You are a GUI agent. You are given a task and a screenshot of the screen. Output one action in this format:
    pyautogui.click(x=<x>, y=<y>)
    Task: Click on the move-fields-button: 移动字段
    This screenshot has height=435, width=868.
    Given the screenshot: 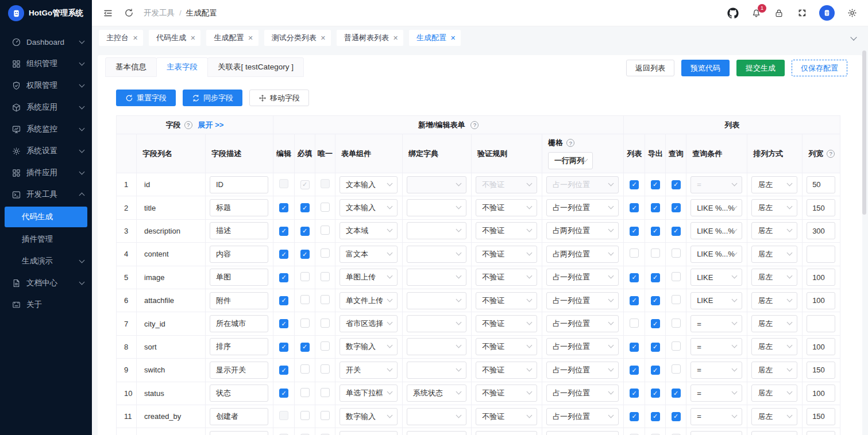 What is the action you would take?
    pyautogui.click(x=279, y=98)
    